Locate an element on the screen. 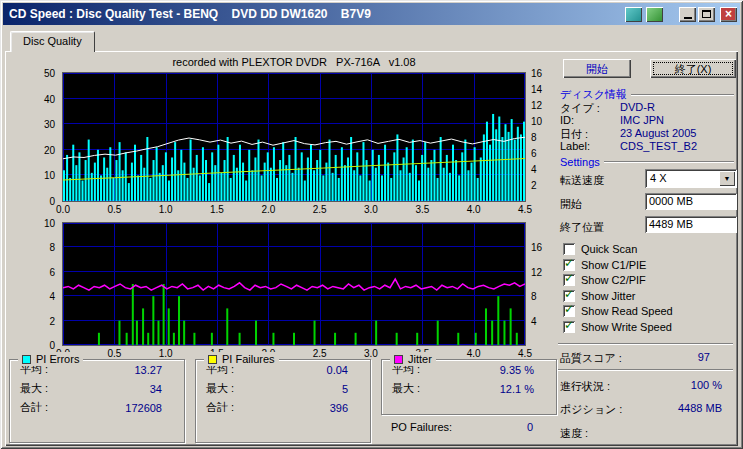  quality-score-row: 品質スコア : 97 is located at coordinates (646, 358).